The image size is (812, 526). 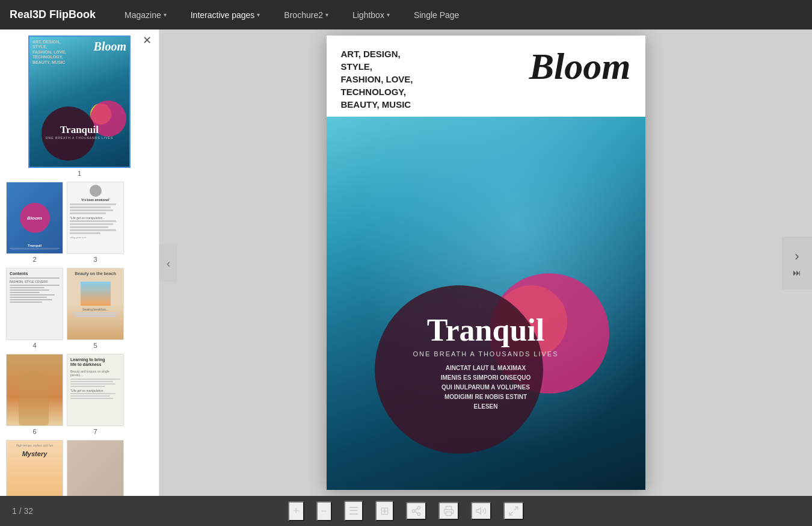 What do you see at coordinates (437, 15) in the screenshot?
I see `nav-item-singlepage: Single Page` at bounding box center [437, 15].